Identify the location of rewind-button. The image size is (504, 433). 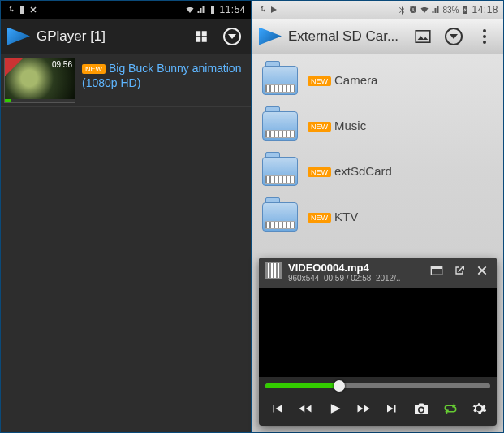
(305, 409).